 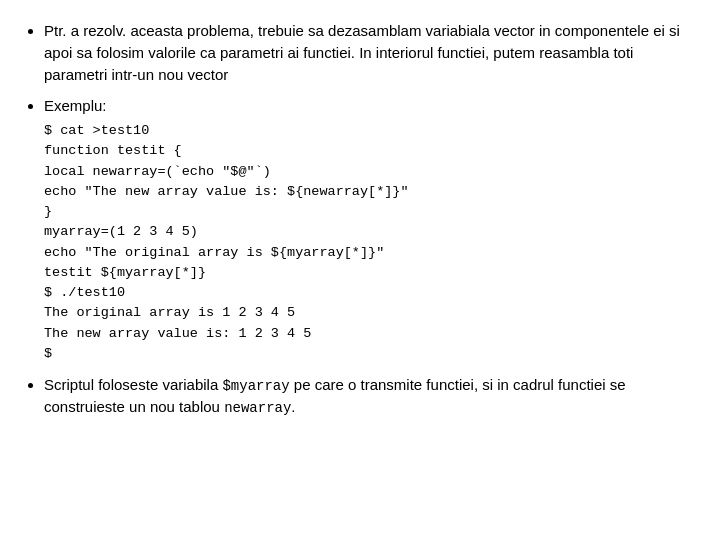 What do you see at coordinates (370, 52) in the screenshot?
I see `bullet1-text: Ptr. a rezolv. aceasta problema, trebuie…` at bounding box center [370, 52].